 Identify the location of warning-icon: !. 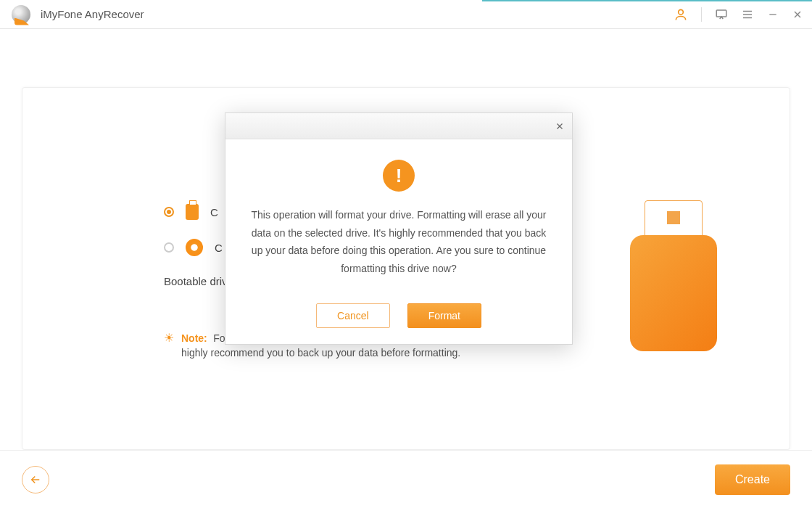
(399, 176).